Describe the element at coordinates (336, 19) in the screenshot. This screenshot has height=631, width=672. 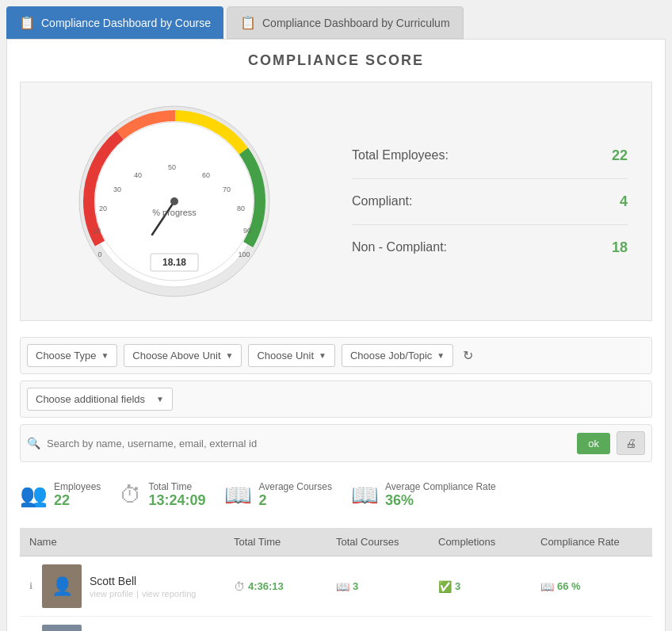
I see `tab-bar: 📋 Compliance Dashboard by Course 📋 Compl…` at that location.